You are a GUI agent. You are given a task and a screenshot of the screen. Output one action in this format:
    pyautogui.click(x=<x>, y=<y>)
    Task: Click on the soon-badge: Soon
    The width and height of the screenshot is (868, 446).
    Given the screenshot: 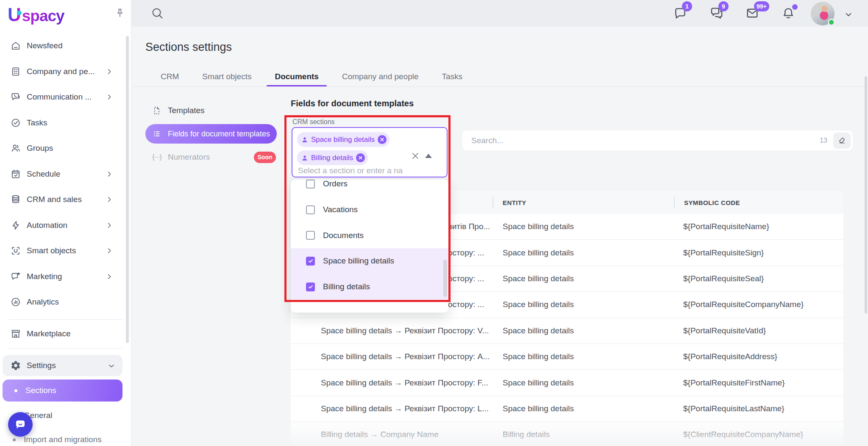 What is the action you would take?
    pyautogui.click(x=265, y=158)
    